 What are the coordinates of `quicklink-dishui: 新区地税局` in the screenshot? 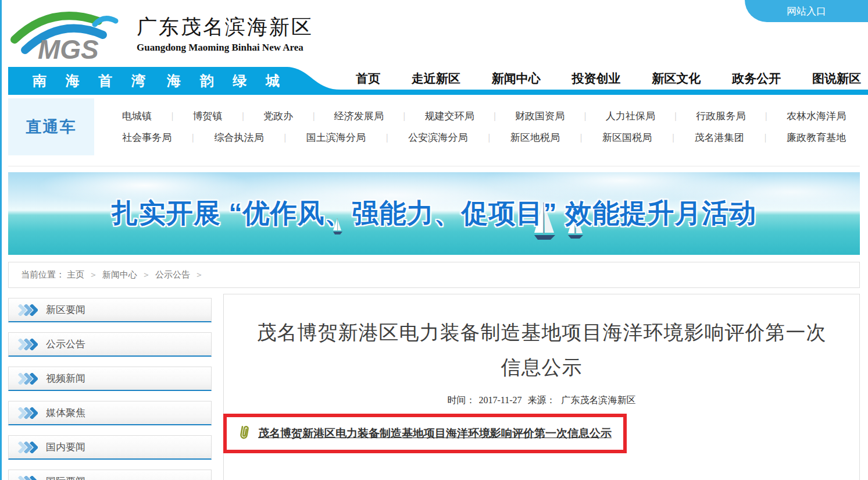 It's located at (535, 137).